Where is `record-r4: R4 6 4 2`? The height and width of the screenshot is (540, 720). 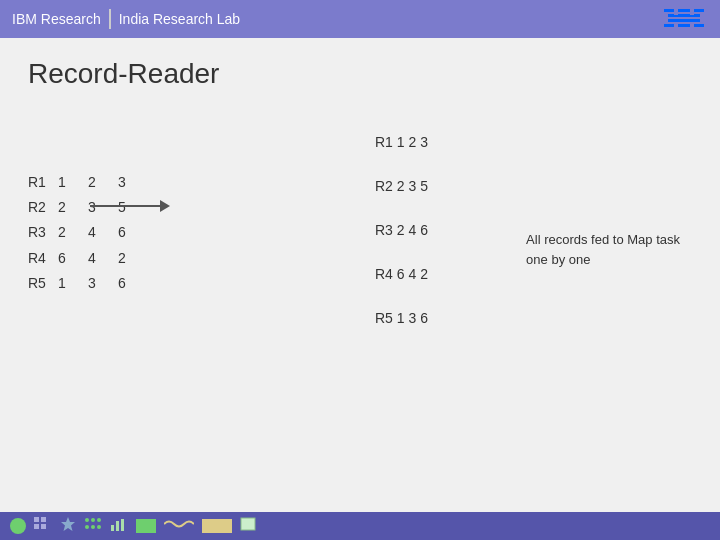 record-r4: R4 6 4 2 is located at coordinates (415, 274).